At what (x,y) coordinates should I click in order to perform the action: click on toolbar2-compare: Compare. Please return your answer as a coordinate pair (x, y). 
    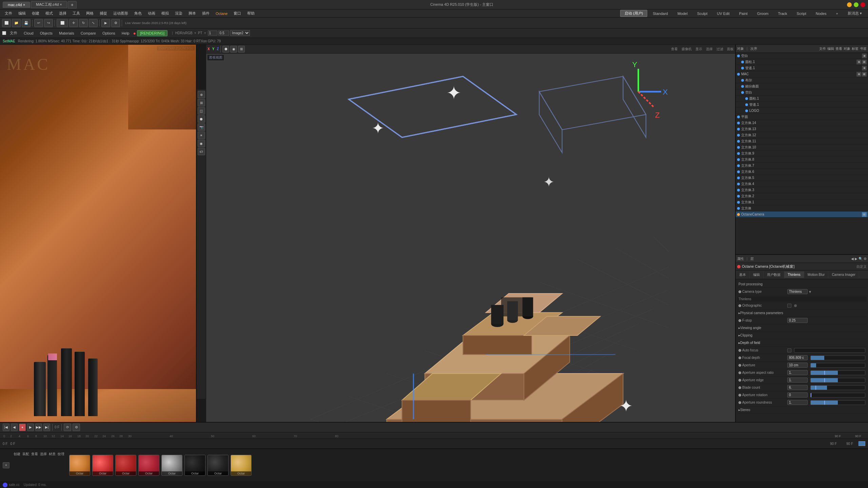
    Looking at the image, I should click on (88, 33).